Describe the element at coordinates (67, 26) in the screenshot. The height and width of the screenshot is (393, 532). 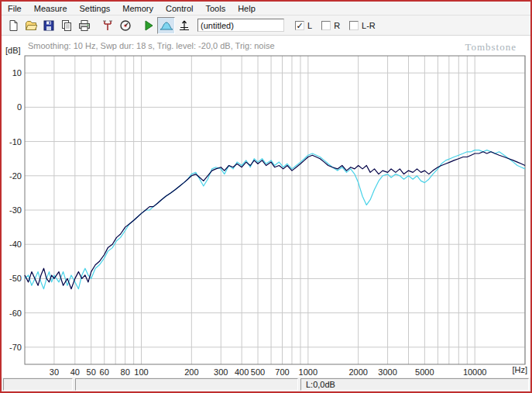
I see `copy-button` at that location.